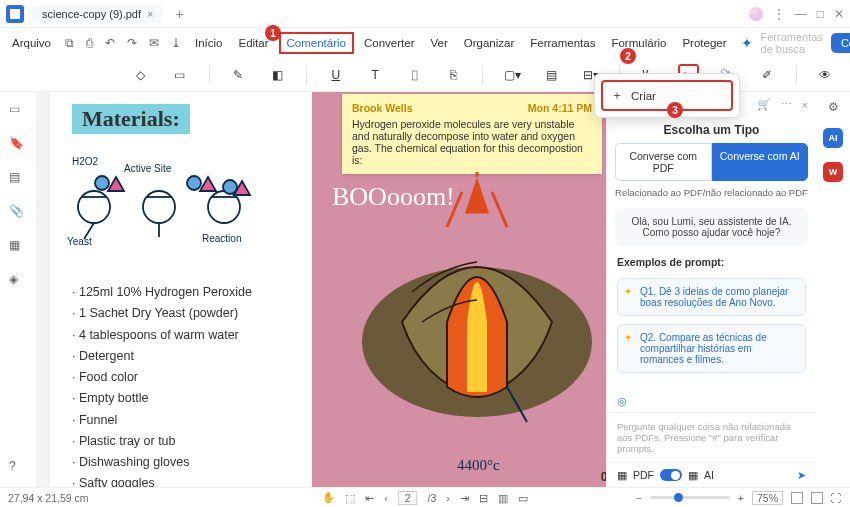 The width and height of the screenshot is (850, 507). What do you see at coordinates (98, 14) in the screenshot?
I see `document-tab: science-copy (9).pdf ×` at bounding box center [98, 14].